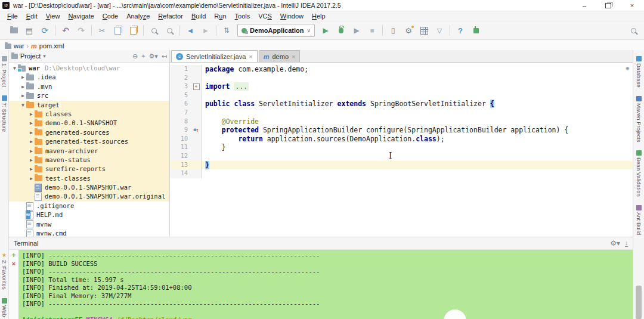 This screenshot has height=319, width=644. Describe the element at coordinates (401, 174) in the screenshot. I see `code-line-14: 14` at that location.